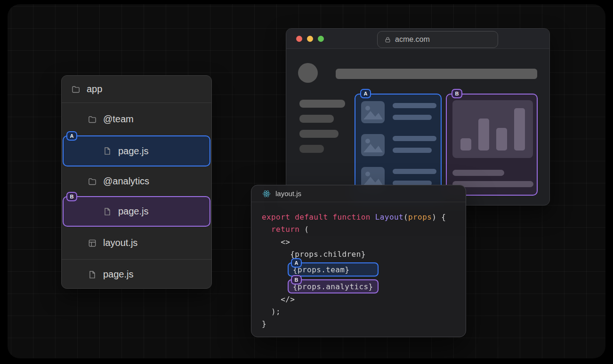  I want to click on zoom-button, so click(321, 39).